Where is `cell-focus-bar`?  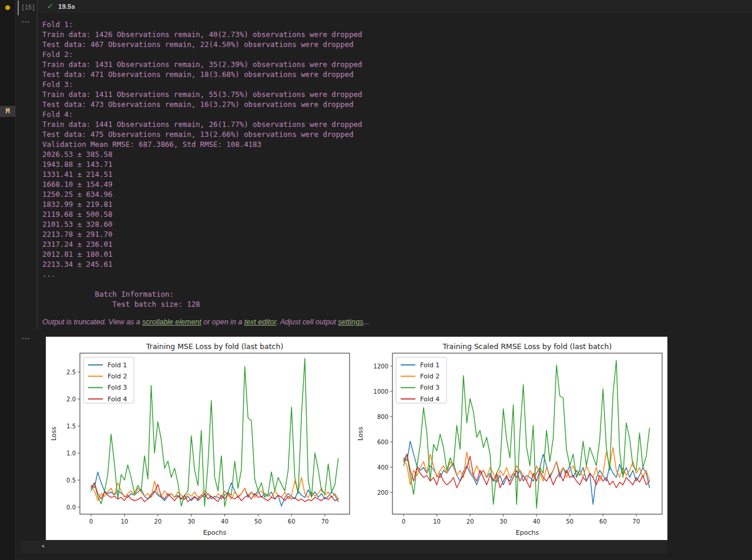 cell-focus-bar is located at coordinates (18, 8).